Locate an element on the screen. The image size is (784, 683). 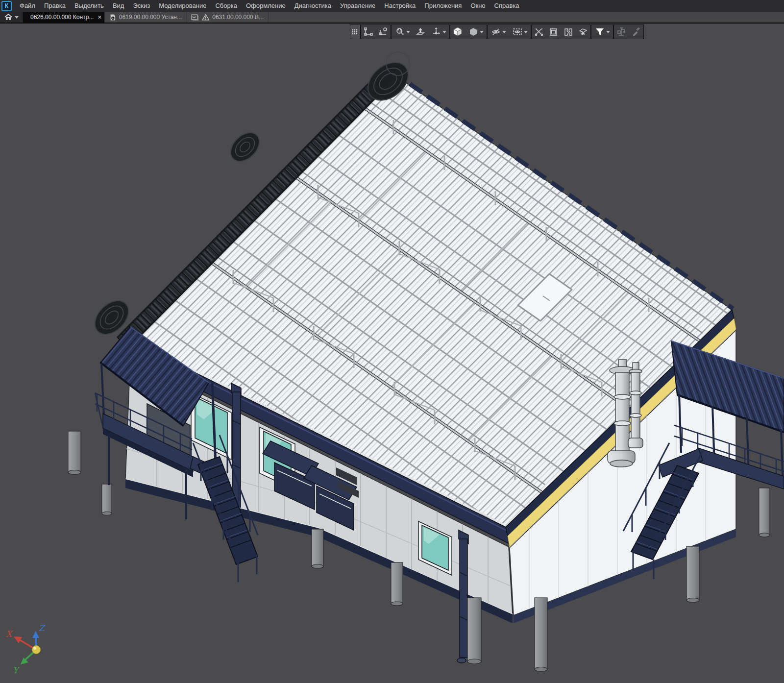
toolbar-handle is located at coordinates (355, 32).